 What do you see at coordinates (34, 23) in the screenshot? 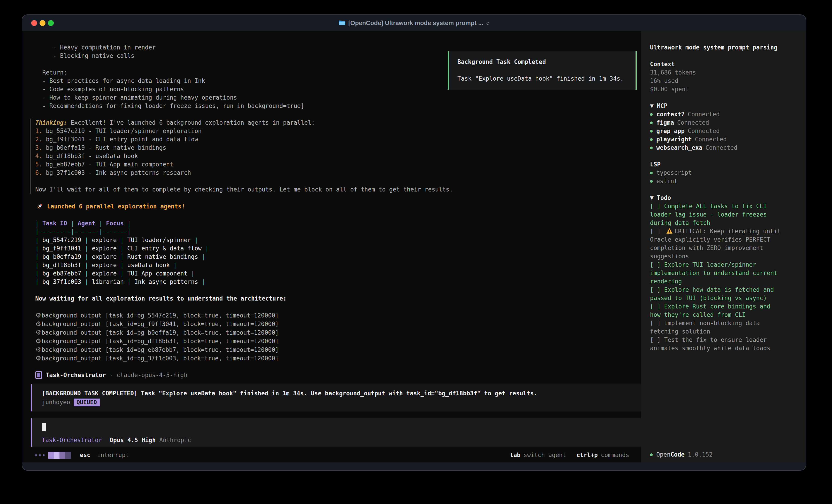
I see `close-button` at bounding box center [34, 23].